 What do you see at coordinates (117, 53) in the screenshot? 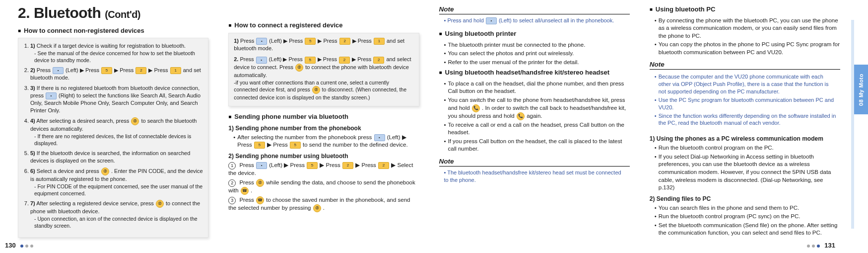
I see `step-1: 1) Check if a target device is waiting f…` at bounding box center [117, 53].